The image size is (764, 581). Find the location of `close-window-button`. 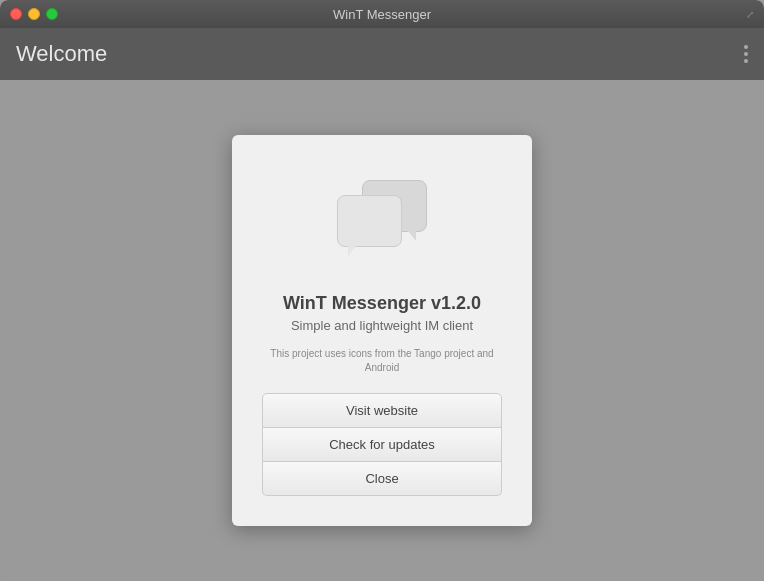

close-window-button is located at coordinates (16, 14).